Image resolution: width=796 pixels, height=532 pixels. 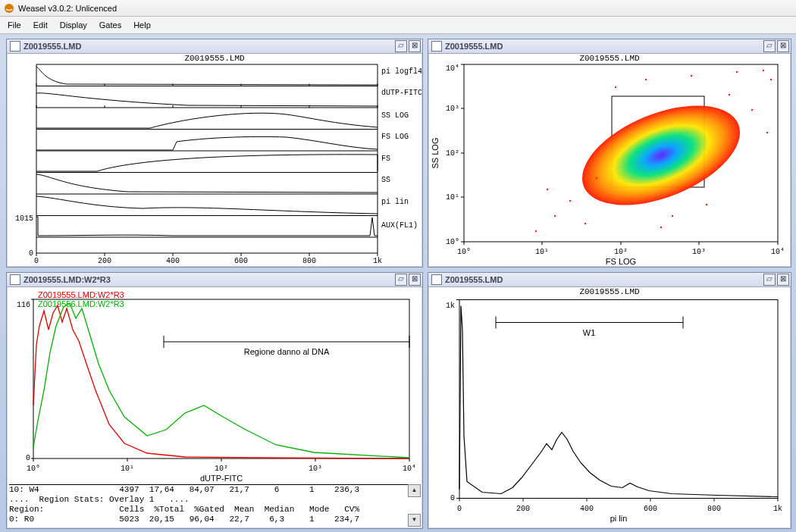 I want to click on region-label: W1, so click(x=590, y=333).